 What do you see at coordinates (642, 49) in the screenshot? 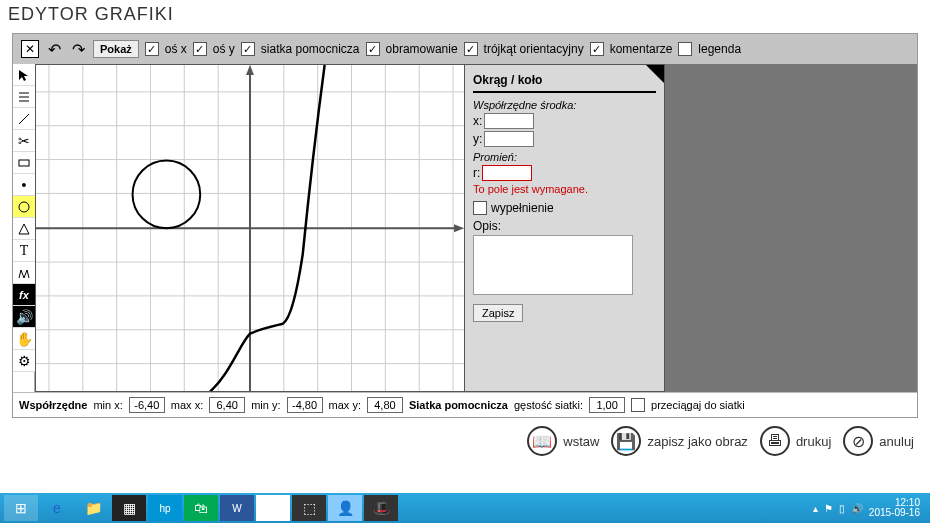
I see `label-comments: komentarze` at bounding box center [642, 49].